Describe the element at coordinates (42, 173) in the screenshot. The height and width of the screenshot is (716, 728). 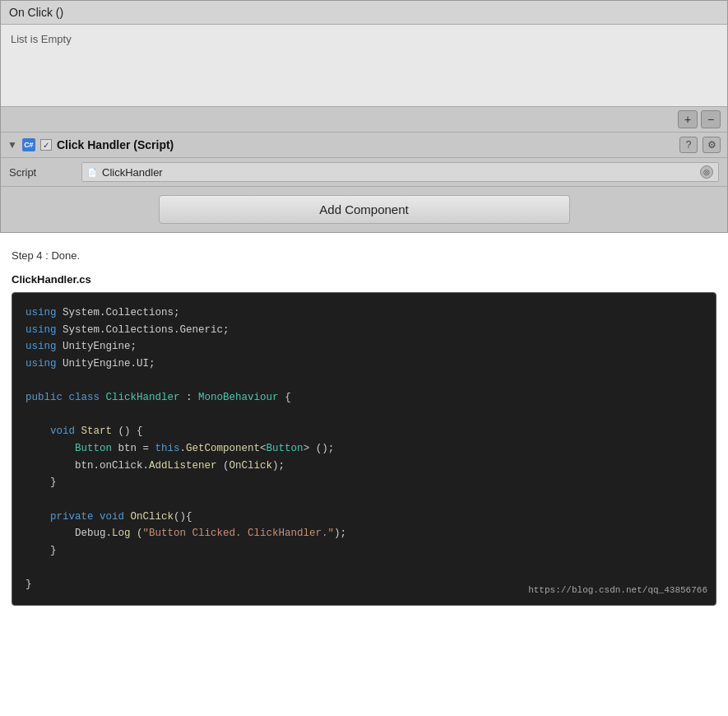
I see `script-label: Script` at that location.